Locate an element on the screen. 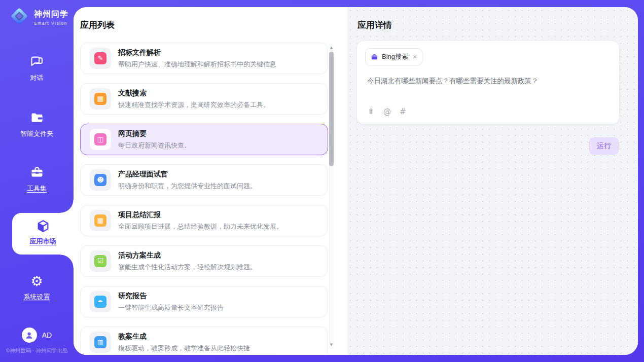 The height and width of the screenshot is (362, 644). app-desc: 模板驱动，教案秒成，教学准备从此轻松快捷 is located at coordinates (184, 348).